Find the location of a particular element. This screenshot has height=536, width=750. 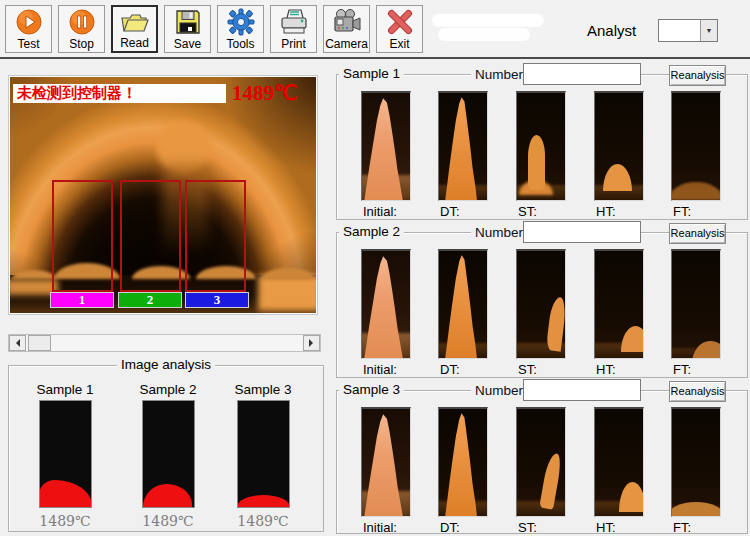

toolbar-button-row: Test Stop Read is located at coordinates (214, 29).